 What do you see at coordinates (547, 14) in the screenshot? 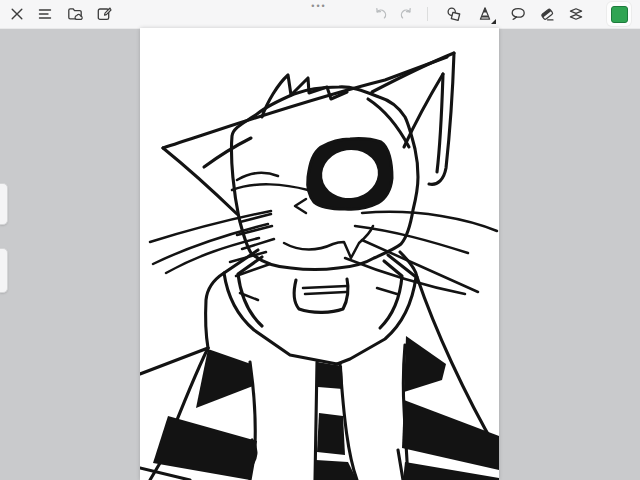
I see `eraser-icon` at bounding box center [547, 14].